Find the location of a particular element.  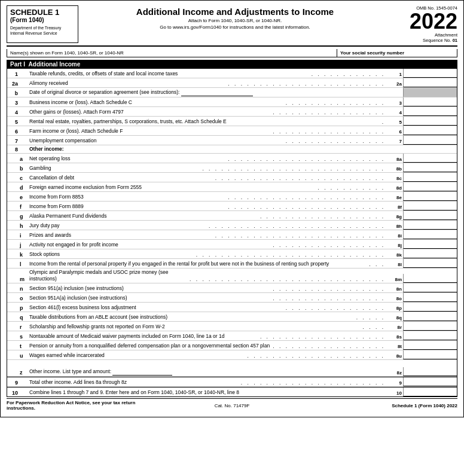

row10-input is located at coordinates (430, 392).